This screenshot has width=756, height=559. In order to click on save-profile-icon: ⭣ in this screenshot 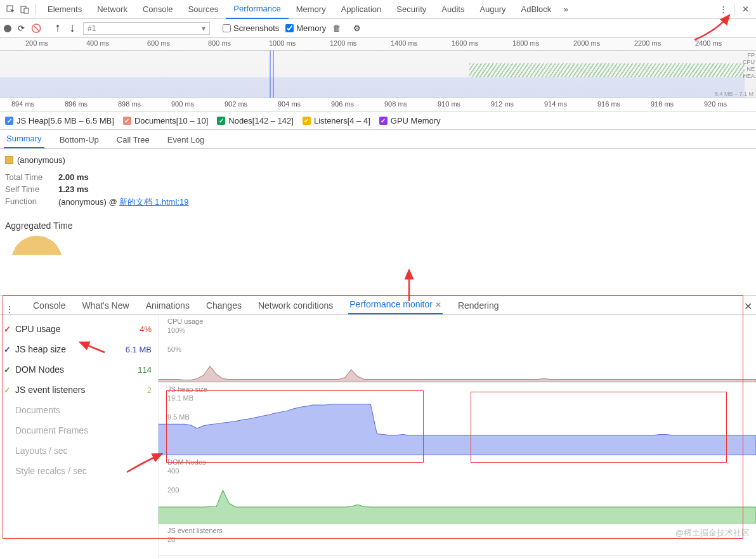, I will do `click(72, 28)`.